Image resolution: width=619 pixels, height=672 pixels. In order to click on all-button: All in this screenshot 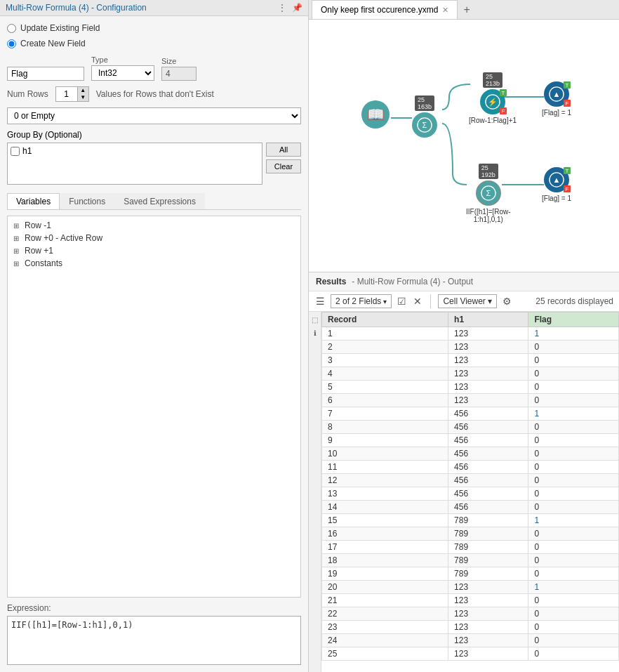, I will do `click(284, 150)`.